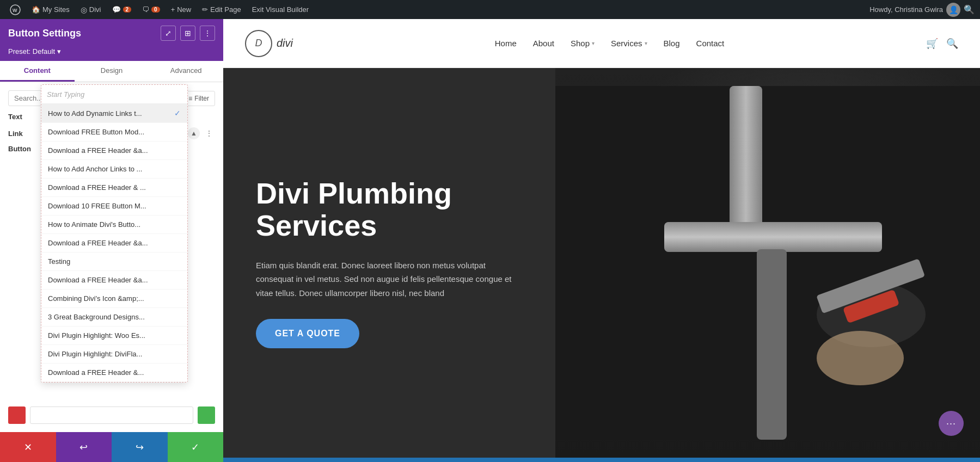 Image resolution: width=980 pixels, height=462 pixels. What do you see at coordinates (112, 54) in the screenshot?
I see `preset-bar: Preset: Default ▾` at bounding box center [112, 54].